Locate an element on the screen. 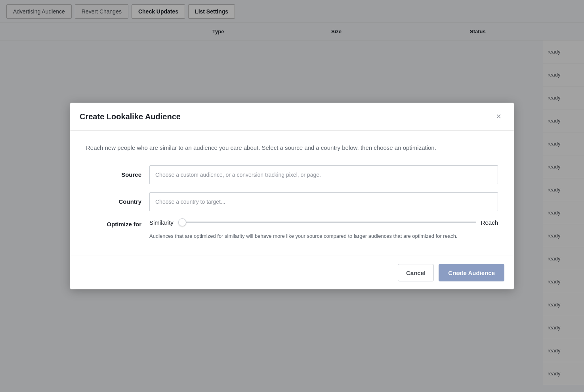 The width and height of the screenshot is (584, 392). optimize-row: Optimize for Similarity Reach Audiences … is located at coordinates (292, 230).